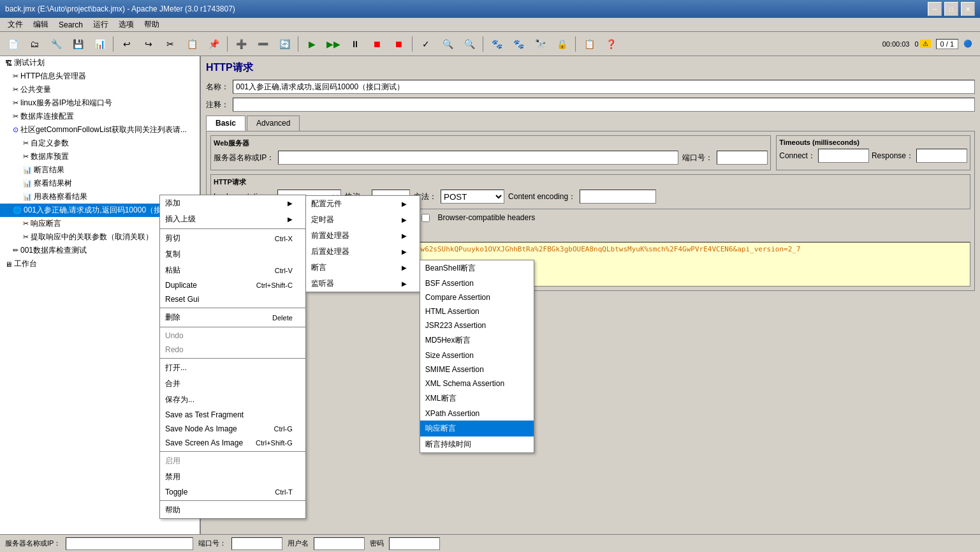  What do you see at coordinates (233, 350) in the screenshot?
I see `ctx-redo: Redo` at bounding box center [233, 350].